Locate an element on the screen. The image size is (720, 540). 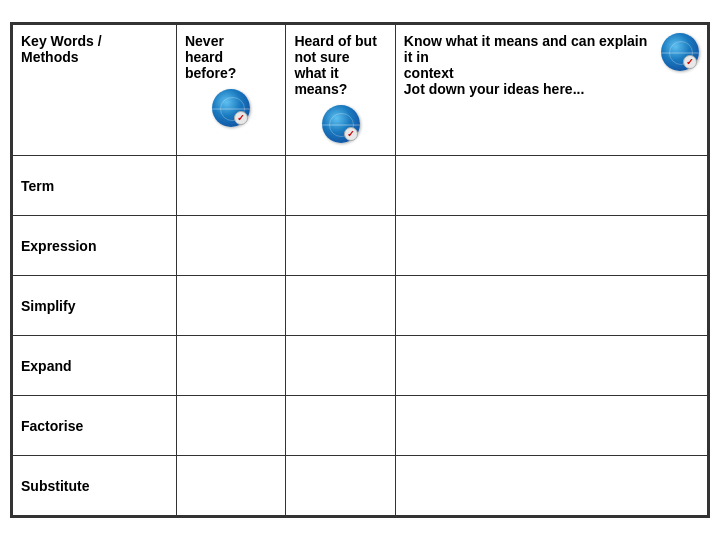
header-keywords-line2: Methods is located at coordinates (50, 57).